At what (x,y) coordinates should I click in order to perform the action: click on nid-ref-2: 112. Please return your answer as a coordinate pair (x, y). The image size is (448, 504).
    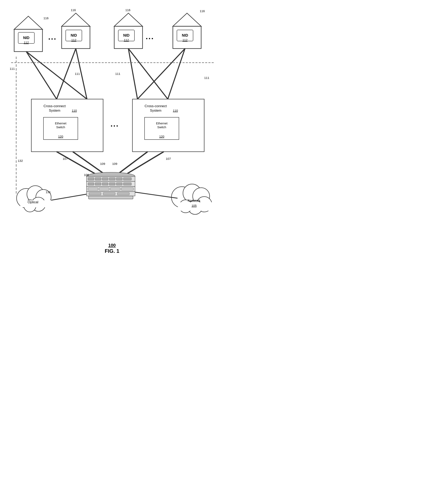
    Looking at the image, I should click on (74, 40).